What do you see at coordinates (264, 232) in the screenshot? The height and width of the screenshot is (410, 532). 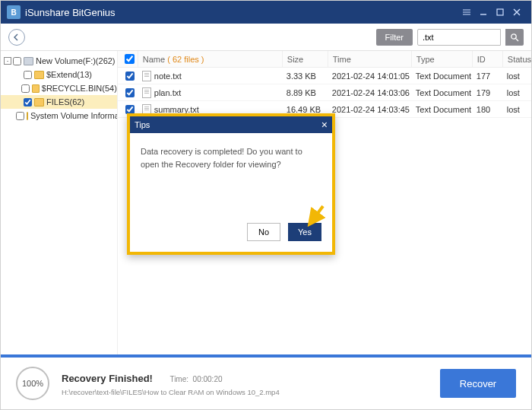 I see `dialog-no-button: No` at bounding box center [264, 232].